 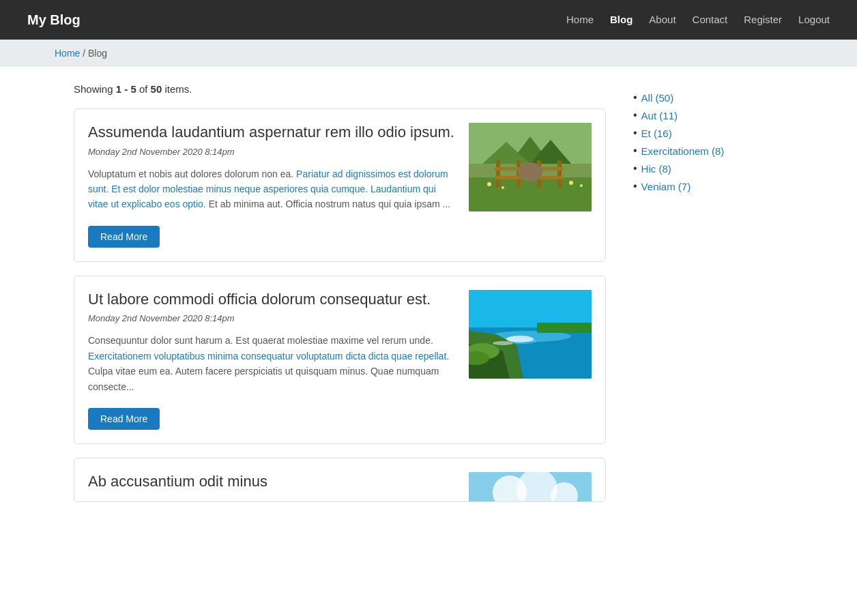 What do you see at coordinates (340, 360) in the screenshot?
I see `post-inner: Ut labore commodi officia dolorum conseq…` at bounding box center [340, 360].